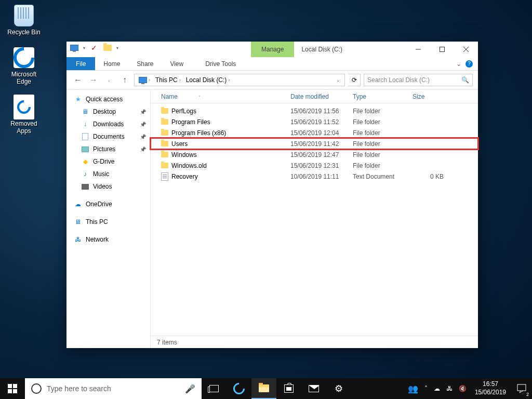 The image size is (532, 399). I want to click on sidebar-item-downloads: ↓Downloads, so click(108, 124).